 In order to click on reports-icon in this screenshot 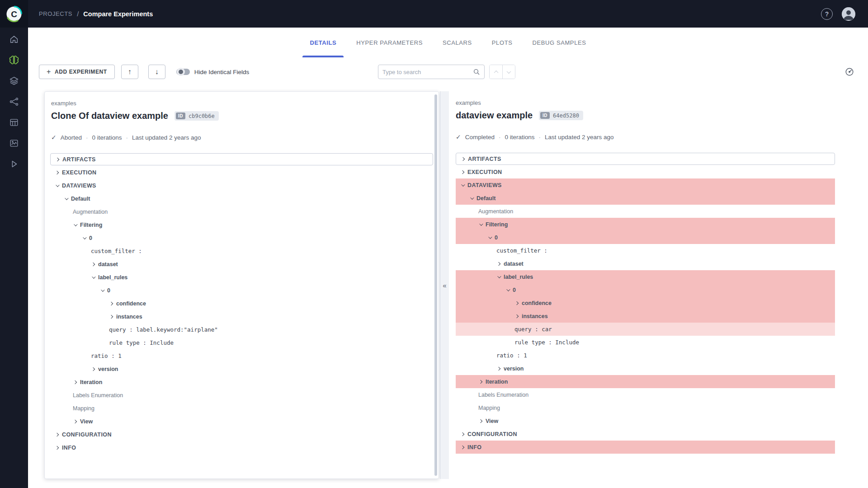, I will do `click(14, 143)`.